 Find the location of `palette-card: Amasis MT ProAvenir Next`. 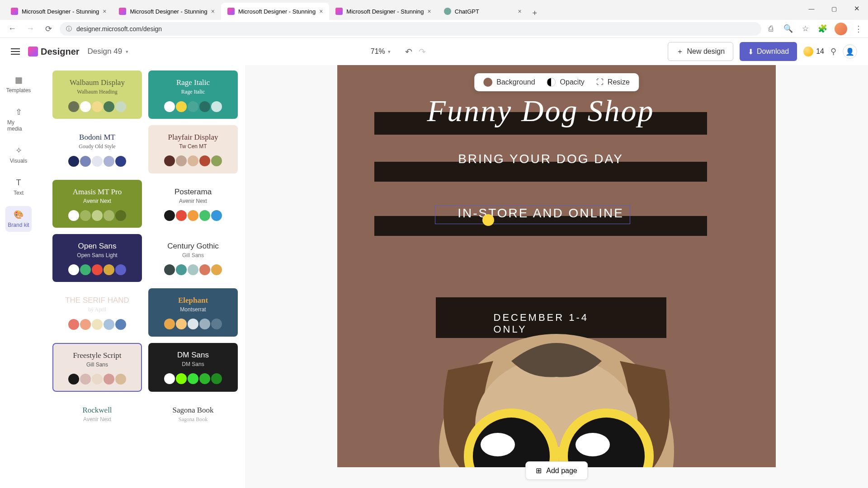

palette-card: Amasis MT ProAvenir Next is located at coordinates (97, 204).